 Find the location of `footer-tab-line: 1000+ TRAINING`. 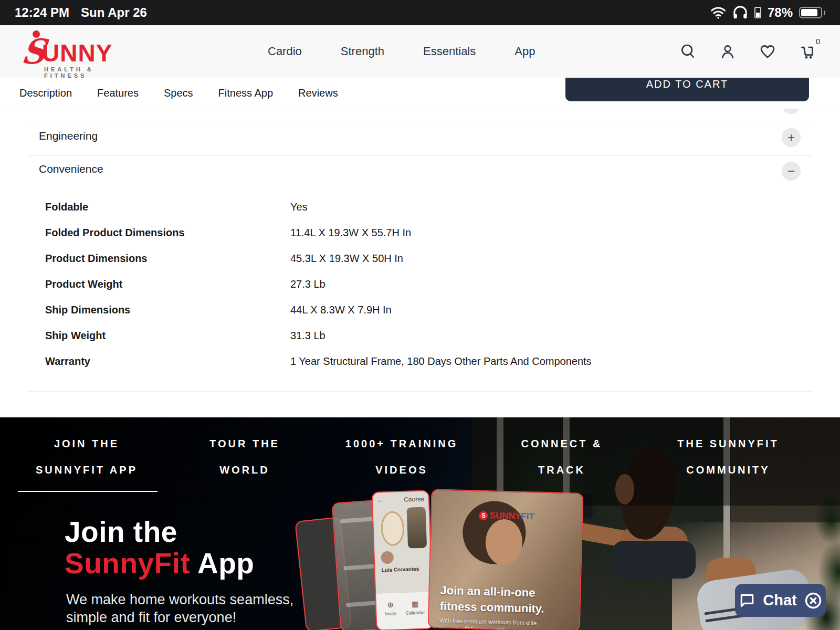

footer-tab-line: 1000+ TRAINING is located at coordinates (402, 444).